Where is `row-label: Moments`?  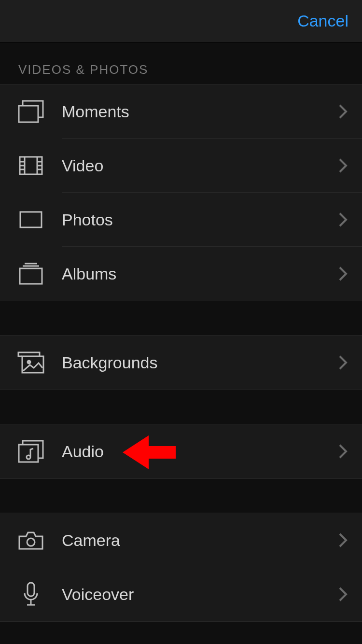
row-label: Moments is located at coordinates (200, 112).